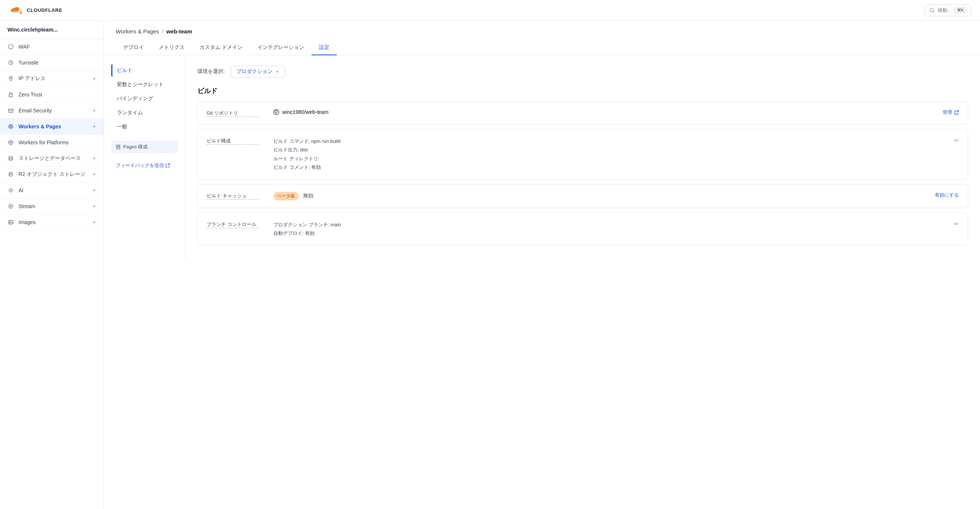 This screenshot has width=980, height=509. Describe the element at coordinates (324, 48) in the screenshot. I see `tab-settings: 設定` at that location.